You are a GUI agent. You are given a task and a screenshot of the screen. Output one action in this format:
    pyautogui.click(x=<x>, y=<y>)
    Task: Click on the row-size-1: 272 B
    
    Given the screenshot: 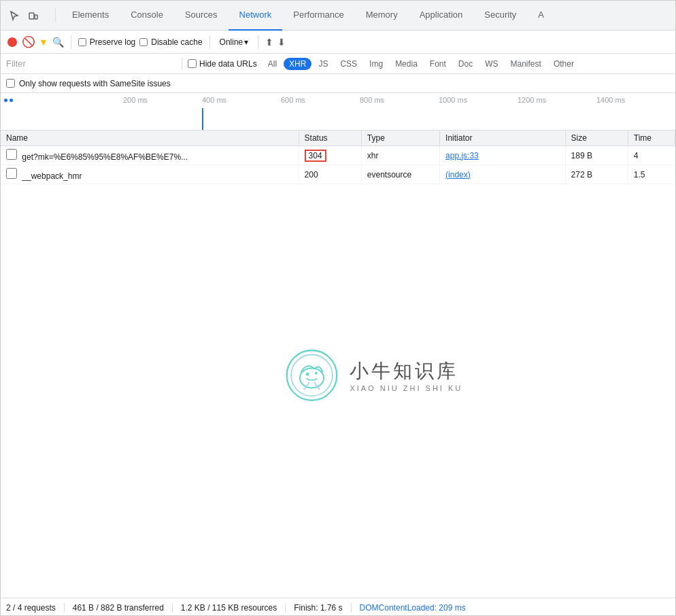 What is the action you would take?
    pyautogui.click(x=596, y=175)
    